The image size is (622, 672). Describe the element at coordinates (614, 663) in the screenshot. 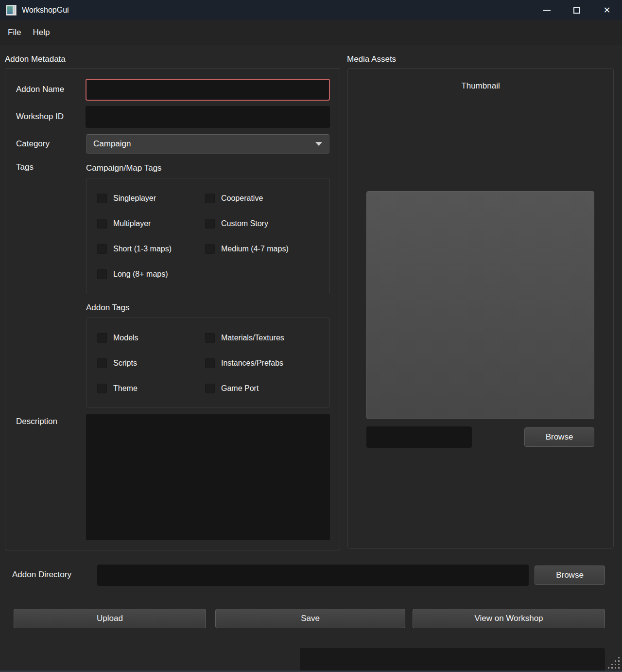

I see `resize-grip` at that location.